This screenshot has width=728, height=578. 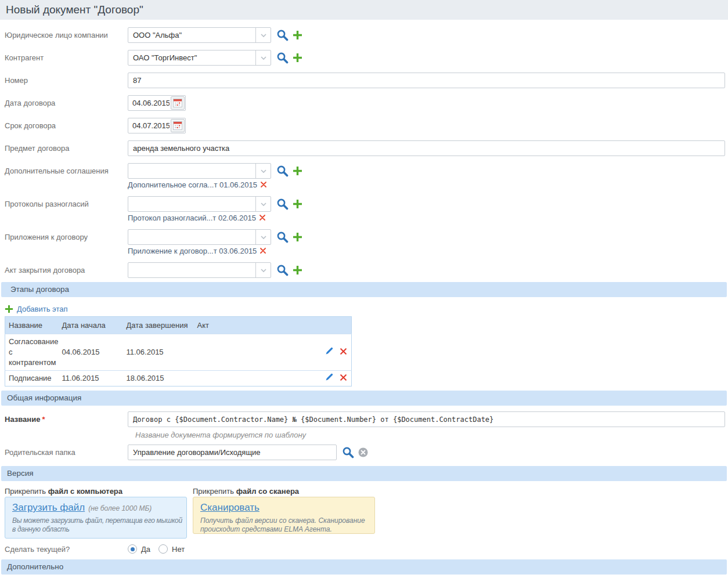 What do you see at coordinates (179, 353) in the screenshot?
I see `stage-row: Согласование с контрагентом 04.06.2015 1…` at bounding box center [179, 353].